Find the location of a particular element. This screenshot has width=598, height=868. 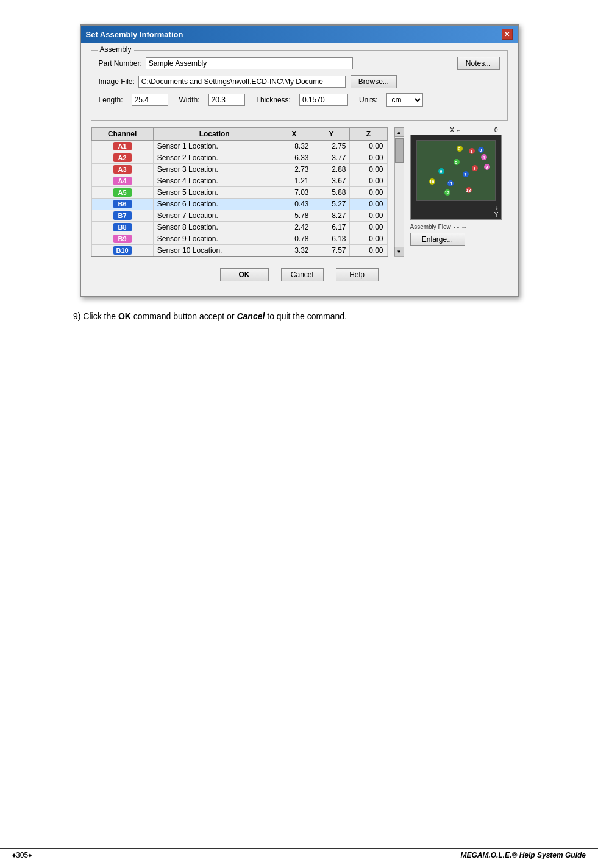

groupbox-legend: Assembly is located at coordinates (116, 49).